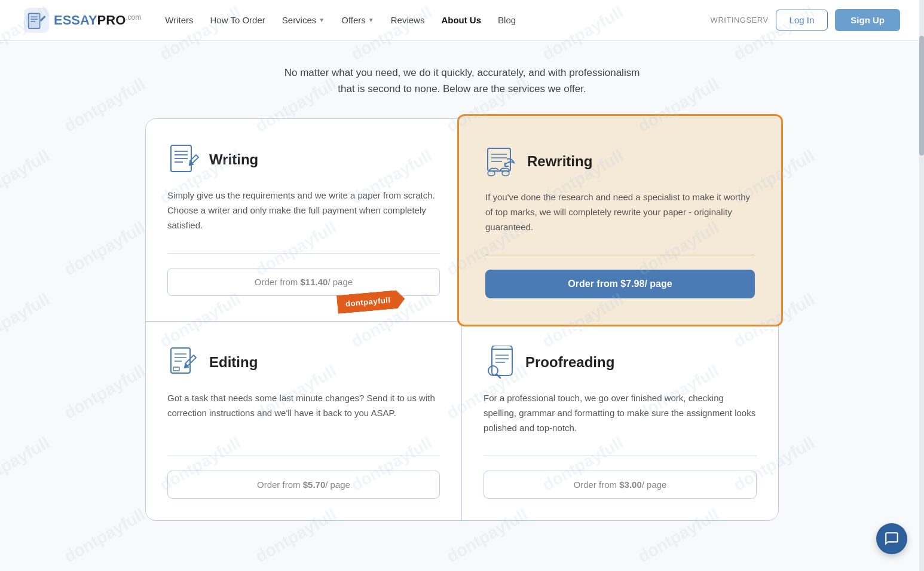 This screenshot has height=571, width=924. I want to click on rewriting-title: Rewriting, so click(559, 161).